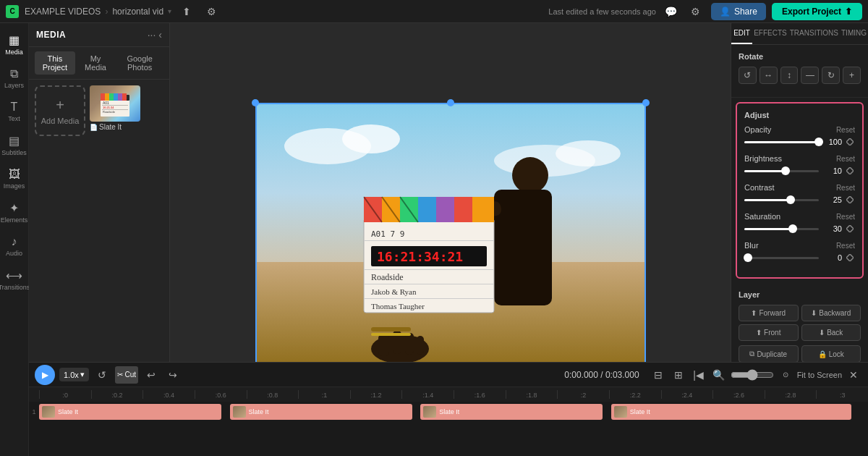  I want to click on fit-to-screen-button: Fit to Screen, so click(820, 375).